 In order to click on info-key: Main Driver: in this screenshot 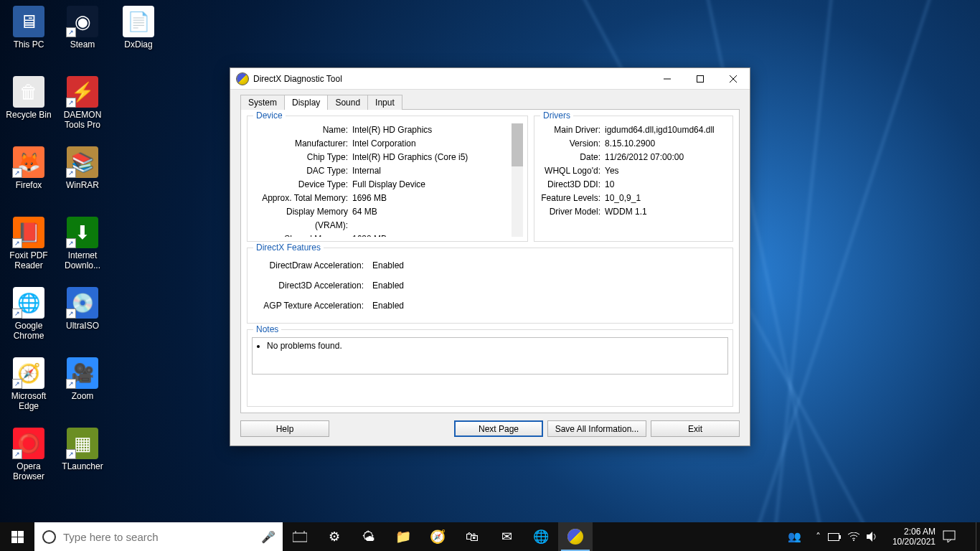, I will do `click(572, 131)`.